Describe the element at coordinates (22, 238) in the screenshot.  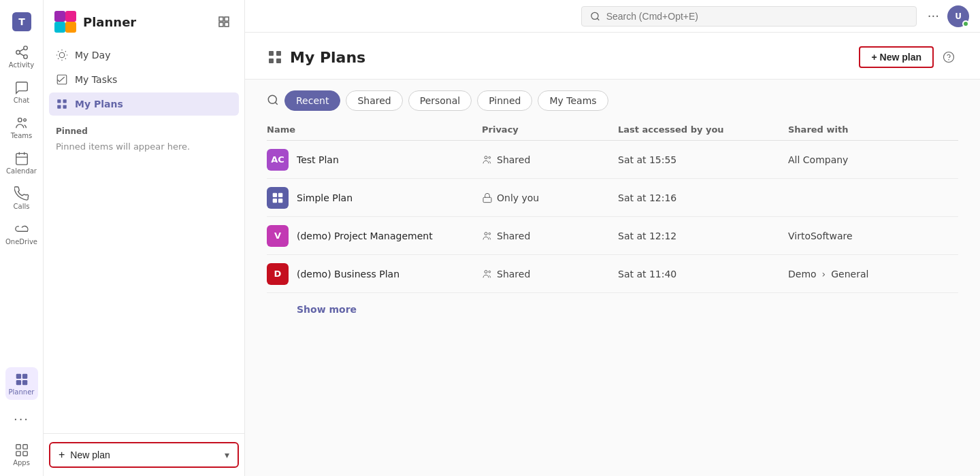
I see `icon-rail: T Activity Chat Teams Calendar` at that location.